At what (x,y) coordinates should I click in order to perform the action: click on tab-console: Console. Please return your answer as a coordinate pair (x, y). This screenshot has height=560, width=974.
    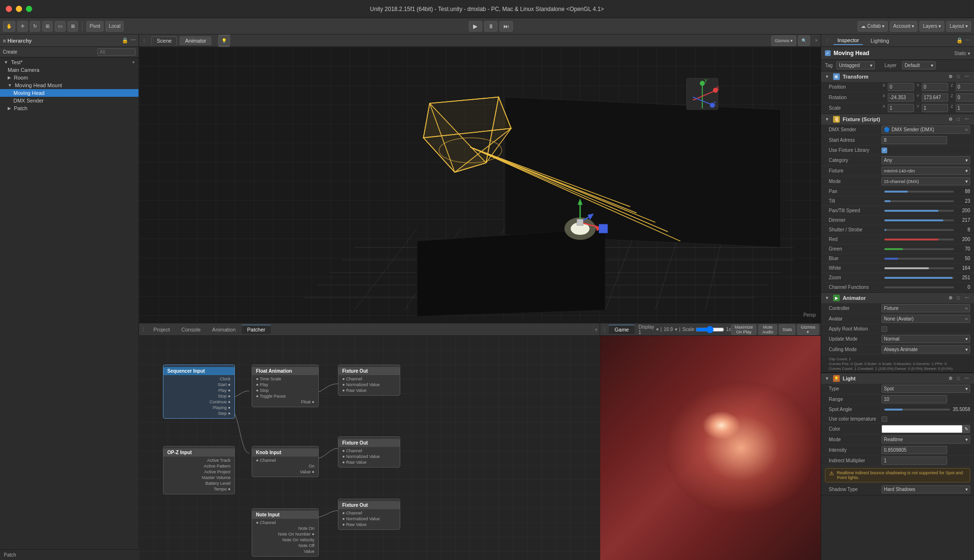
    Looking at the image, I should click on (191, 330).